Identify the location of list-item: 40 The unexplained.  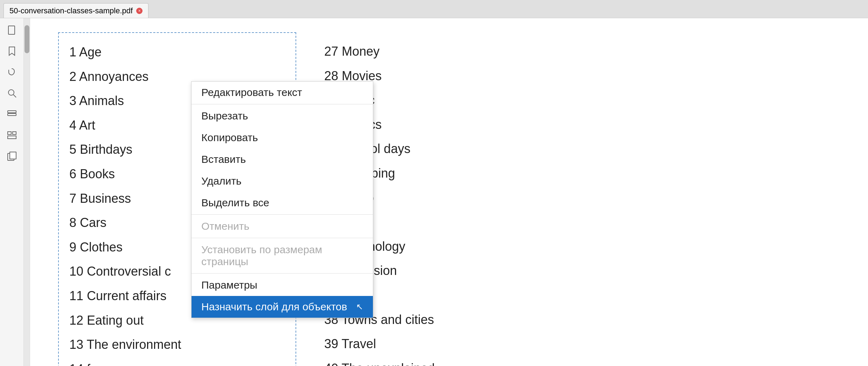
(568, 361).